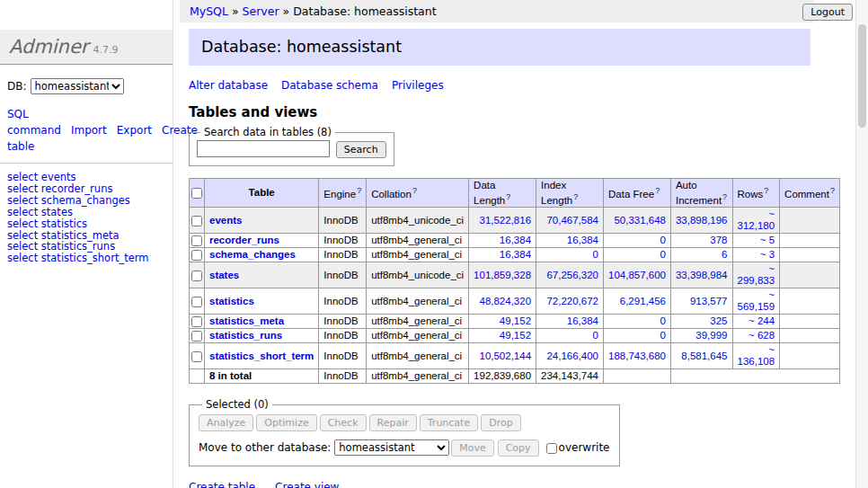 Image resolution: width=868 pixels, height=488 pixels. I want to click on index-length-link: 70,467,584, so click(572, 220).